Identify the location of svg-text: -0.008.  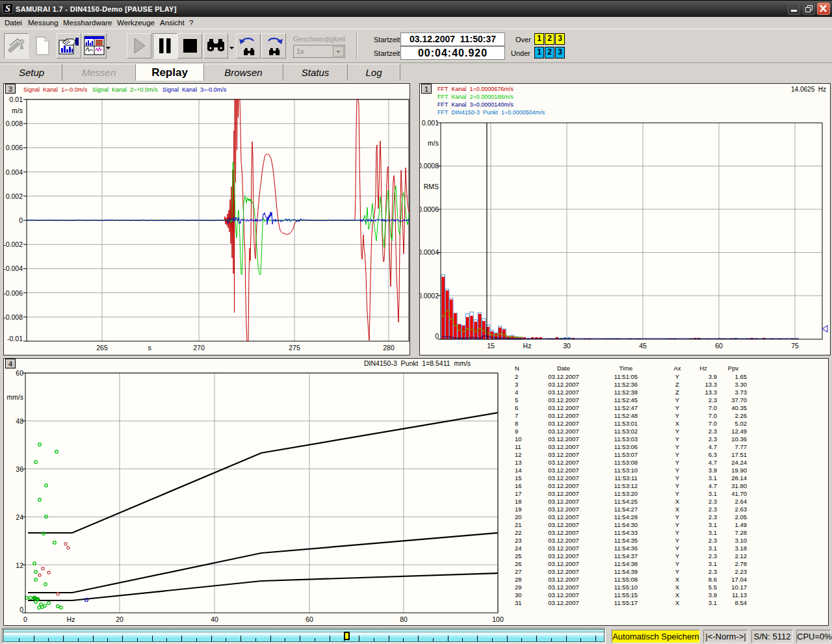
(13, 317).